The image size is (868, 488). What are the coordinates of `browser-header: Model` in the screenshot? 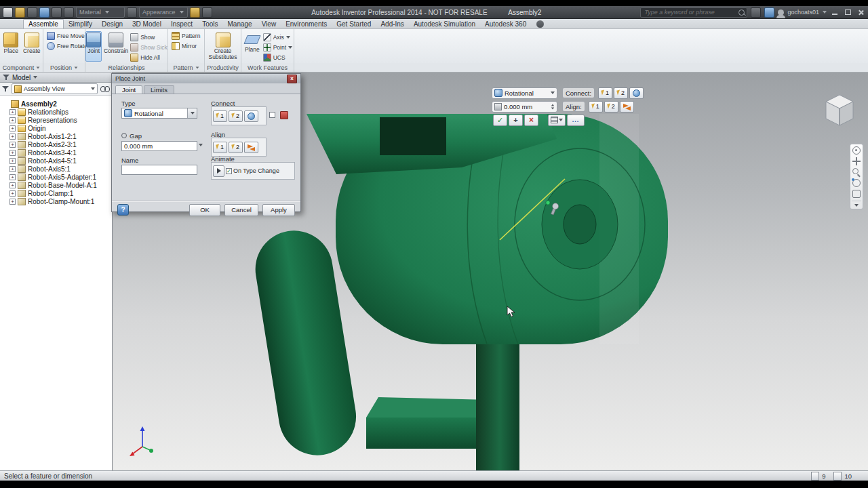 It's located at (56, 77).